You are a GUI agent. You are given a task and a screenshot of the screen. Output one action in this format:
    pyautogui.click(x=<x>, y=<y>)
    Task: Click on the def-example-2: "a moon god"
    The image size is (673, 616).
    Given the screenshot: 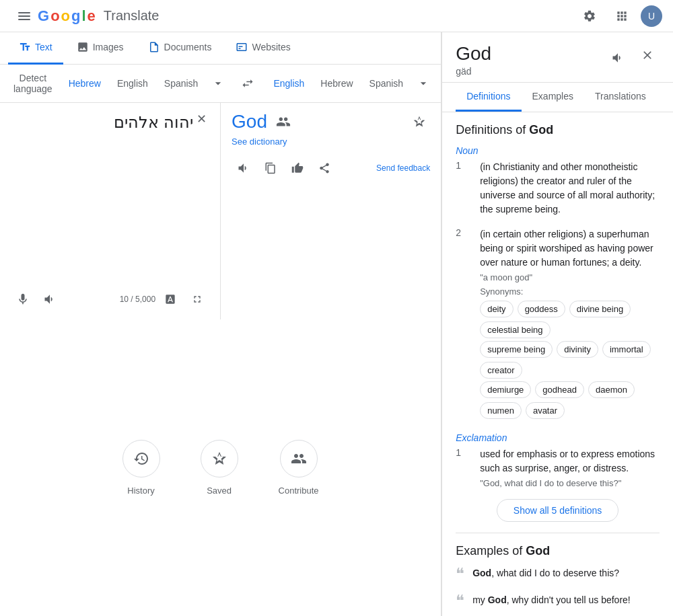 What is the action you would take?
    pyautogui.click(x=569, y=277)
    